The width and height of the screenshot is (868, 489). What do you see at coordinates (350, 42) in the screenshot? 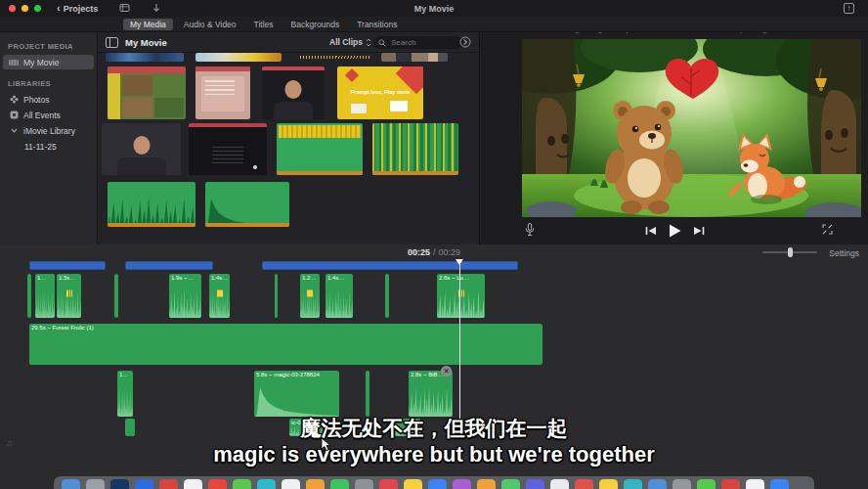
I see `clips-filter-dropdown: All Clips` at bounding box center [350, 42].